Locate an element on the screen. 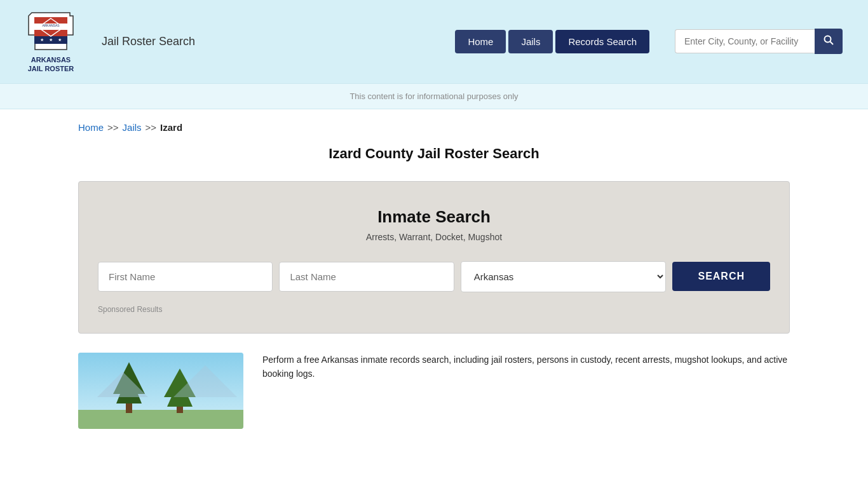  nav-records-button: Records Search is located at coordinates (602, 42).